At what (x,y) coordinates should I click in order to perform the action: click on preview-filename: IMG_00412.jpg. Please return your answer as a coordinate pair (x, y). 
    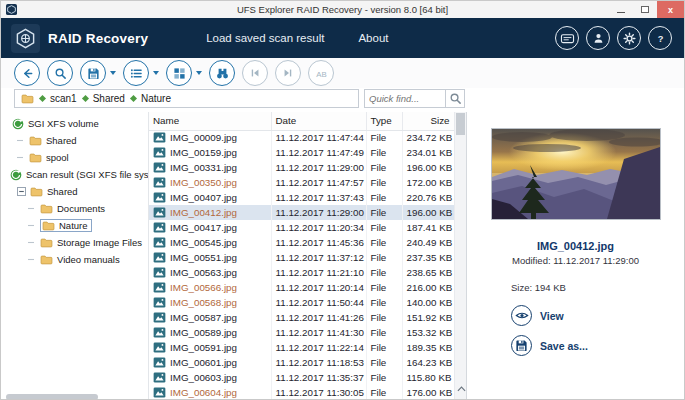
    Looking at the image, I should click on (576, 246).